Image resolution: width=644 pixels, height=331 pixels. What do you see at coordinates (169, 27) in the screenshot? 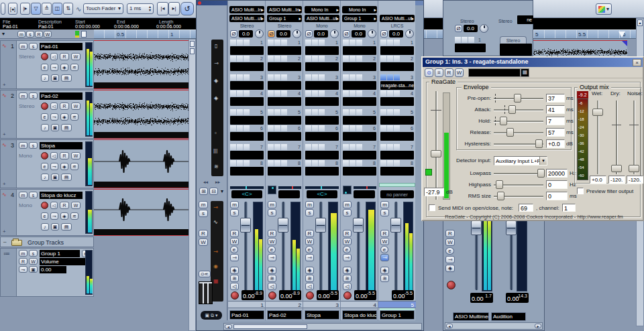
I see `info-length-value: 0:00:06.000` at bounding box center [169, 27].